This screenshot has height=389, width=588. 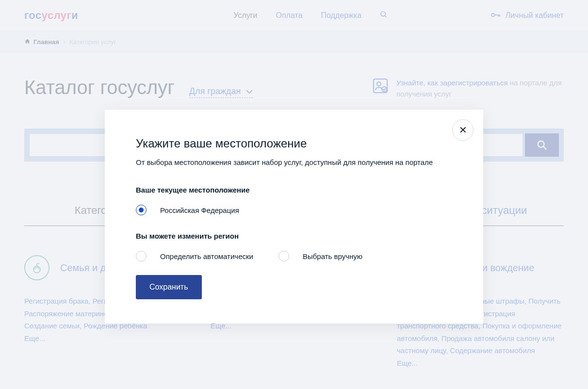 I want to click on current-location-label: Ваше текущее местоположение, so click(x=294, y=190).